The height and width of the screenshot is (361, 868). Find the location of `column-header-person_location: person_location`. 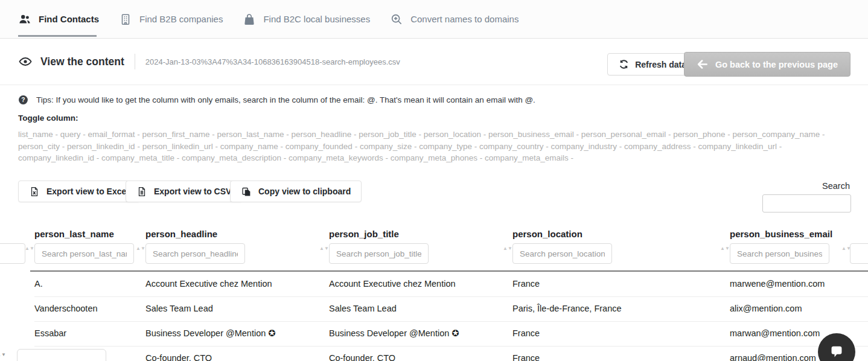

column-header-person_location: person_location is located at coordinates (547, 234).